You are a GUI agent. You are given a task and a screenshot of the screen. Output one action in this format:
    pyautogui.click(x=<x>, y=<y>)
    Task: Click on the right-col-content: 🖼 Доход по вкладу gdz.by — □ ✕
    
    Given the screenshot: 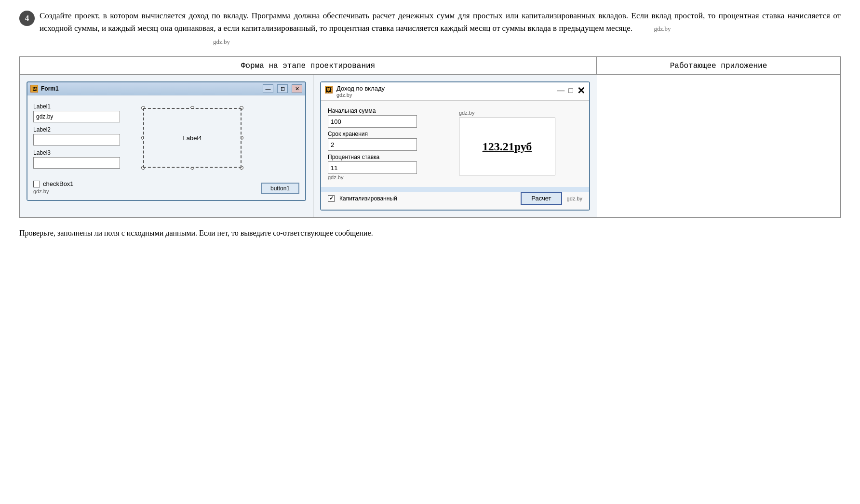 What is the action you would take?
    pyautogui.click(x=455, y=146)
    